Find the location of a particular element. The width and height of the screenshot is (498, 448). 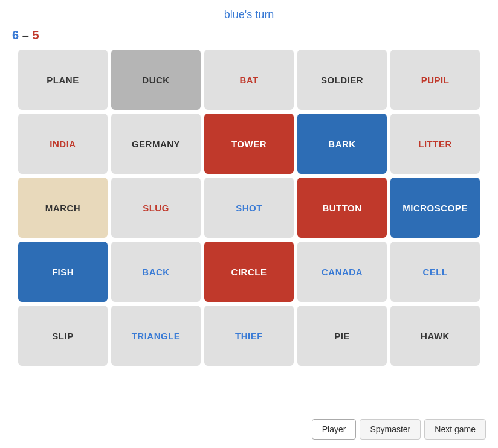

word-card-duck: DUCK is located at coordinates (156, 80).